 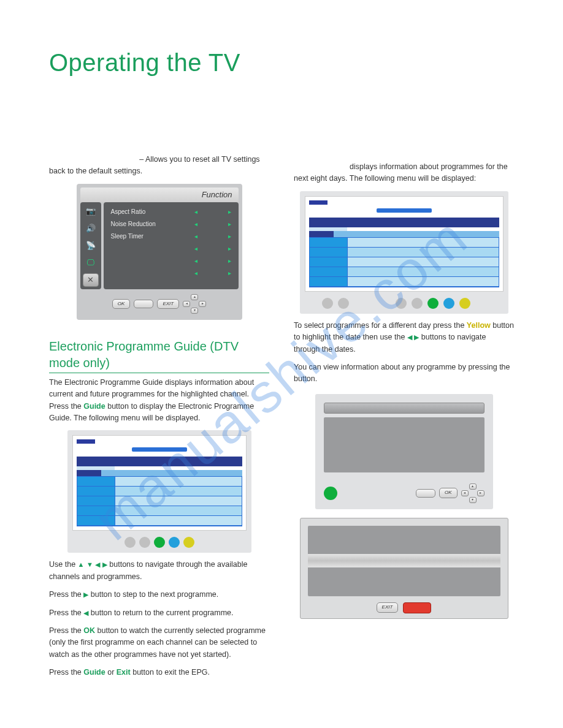 I want to click on page-title: Operating the TV, so click(x=282, y=63).